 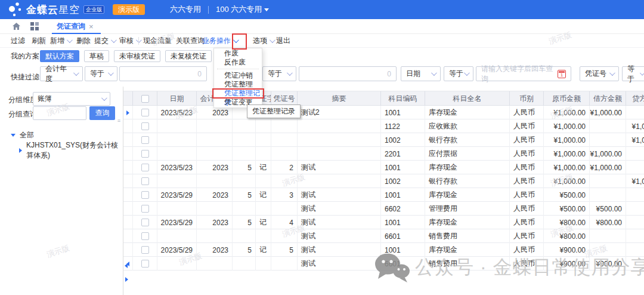 What do you see at coordinates (60, 56) in the screenshot?
I see `scheme-button-默认方案: 默认方案` at bounding box center [60, 56].